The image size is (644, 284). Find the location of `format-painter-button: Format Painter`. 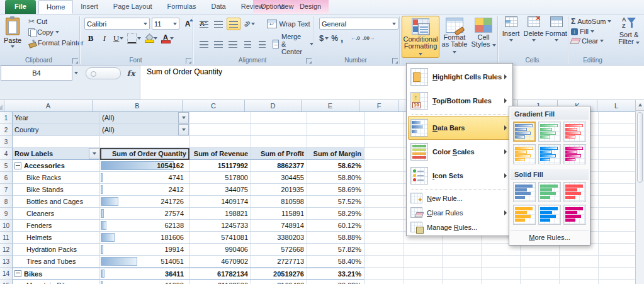

format-painter-button: Format Painter is located at coordinates (56, 43).